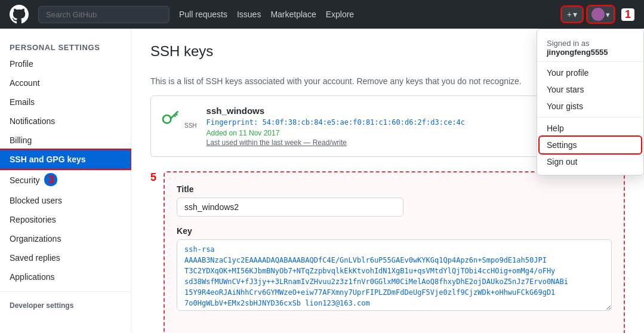 The width and height of the screenshot is (644, 333). Describe the element at coordinates (66, 220) in the screenshot. I see `sidebar-item-repositories: Repositories` at that location.